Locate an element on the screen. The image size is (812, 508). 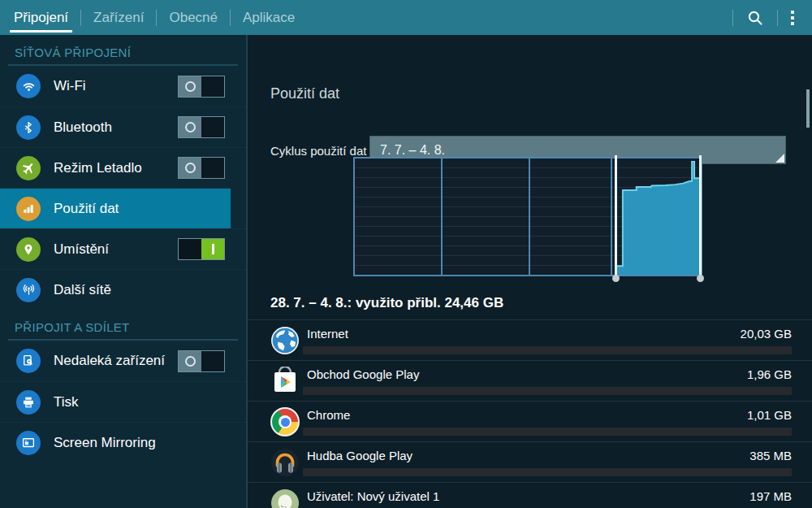
wifi-icon is located at coordinates (28, 86).